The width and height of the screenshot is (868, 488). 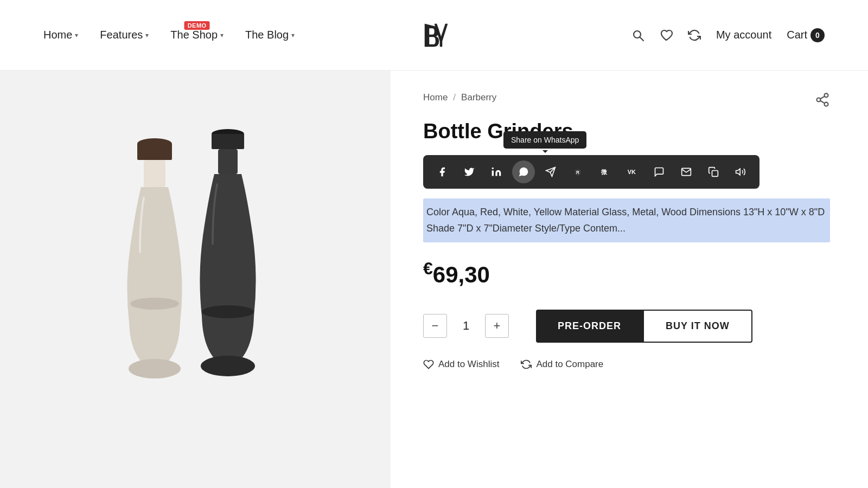 What do you see at coordinates (469, 172) in the screenshot?
I see `share-twitter-button` at bounding box center [469, 172].